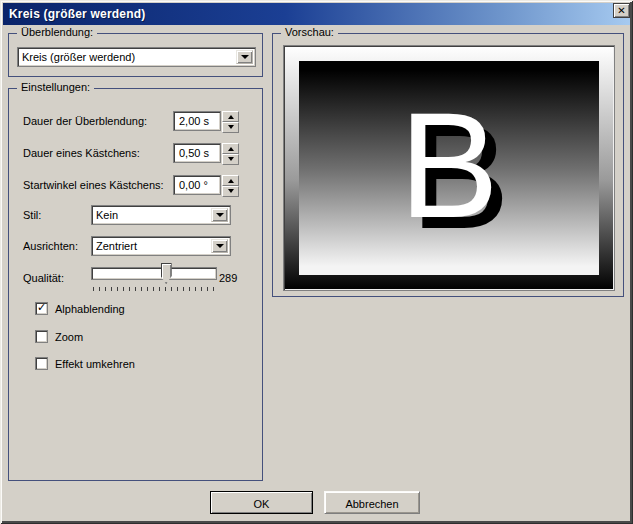 This screenshot has width=633, height=524. I want to click on stil-label: Stil:, so click(32, 215).